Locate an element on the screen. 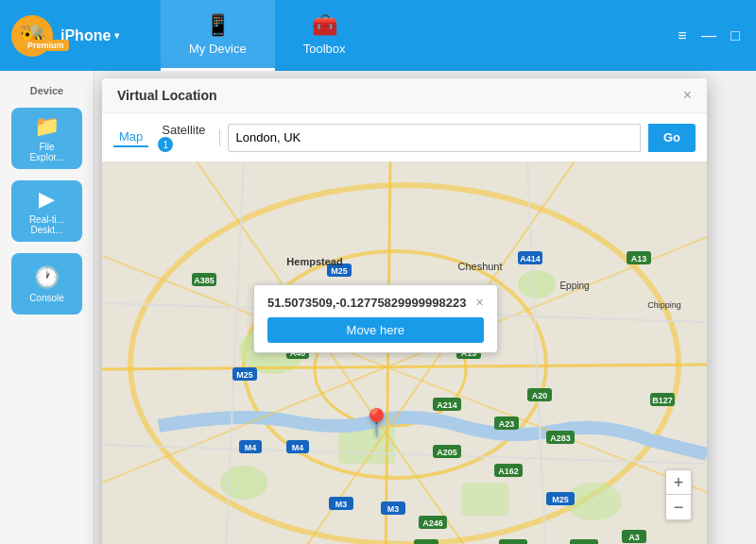  sidebar-item-realtime: ▶ Real-ti...Deskt... is located at coordinates (47, 212).